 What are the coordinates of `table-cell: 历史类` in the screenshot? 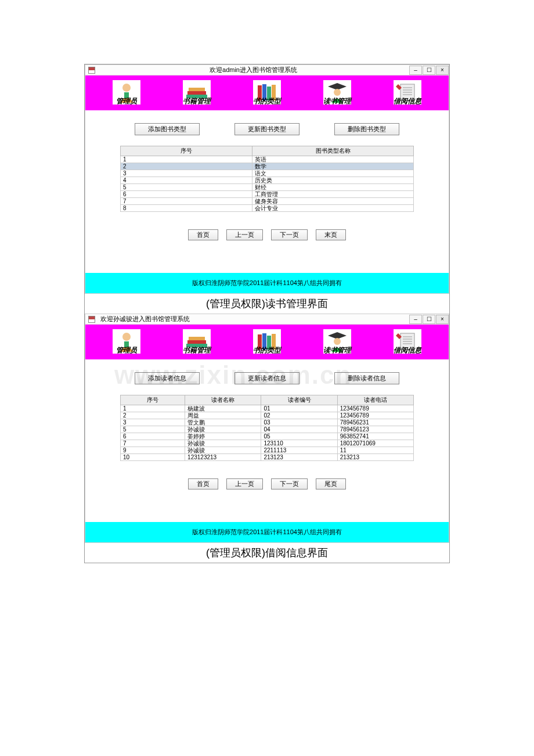 It's located at (333, 181).